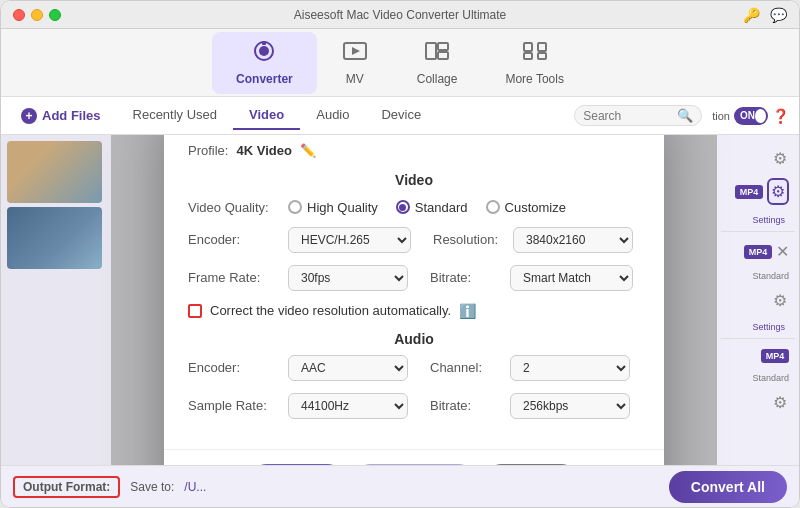 Image resolution: width=800 pixels, height=508 pixels. Describe the element at coordinates (176, 116) in the screenshot. I see `tab-recently-used: Recently Used` at that location.